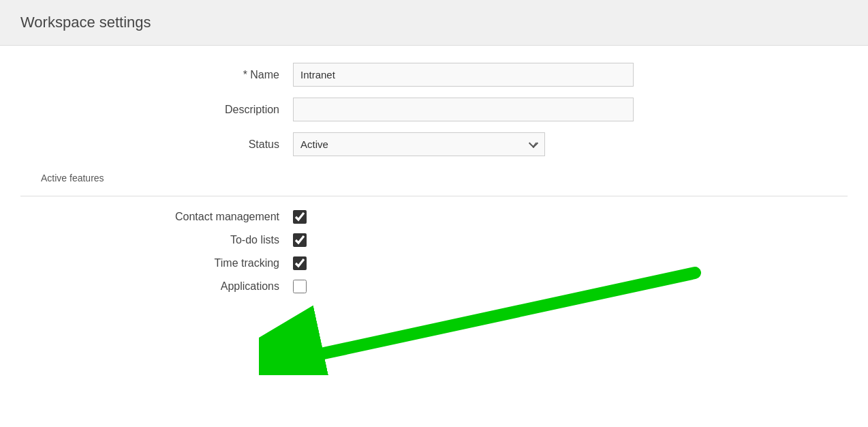 This screenshot has width=868, height=427. What do you see at coordinates (157, 263) in the screenshot?
I see `feature-label-timetracking: Time tracking` at bounding box center [157, 263].